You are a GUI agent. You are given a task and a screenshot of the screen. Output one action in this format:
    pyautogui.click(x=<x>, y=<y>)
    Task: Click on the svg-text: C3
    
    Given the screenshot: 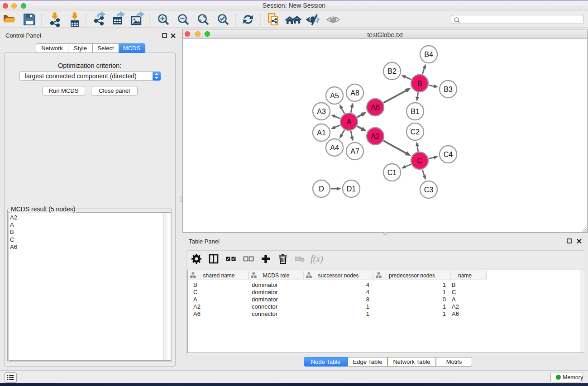 What is the action you would take?
    pyautogui.click(x=429, y=190)
    